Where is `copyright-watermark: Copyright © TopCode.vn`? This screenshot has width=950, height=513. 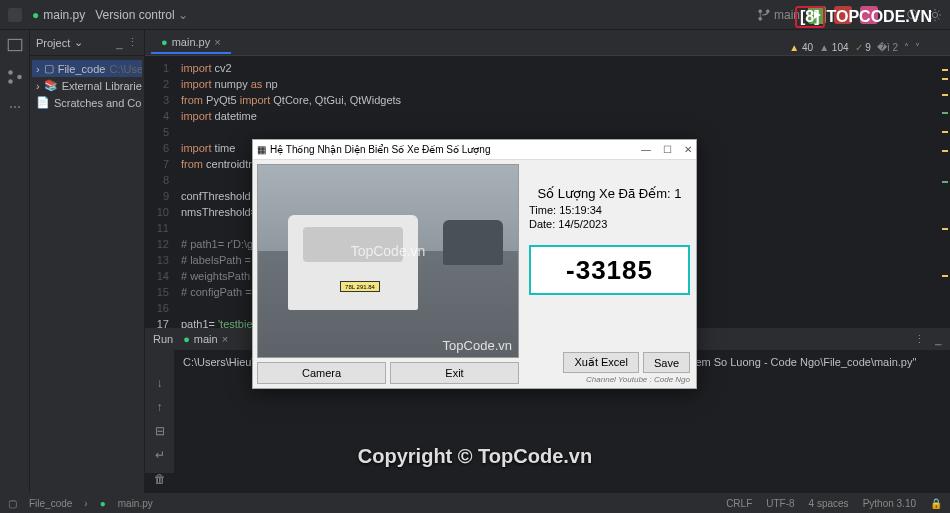 copyright-watermark: Copyright © TopCode.vn is located at coordinates (475, 456).